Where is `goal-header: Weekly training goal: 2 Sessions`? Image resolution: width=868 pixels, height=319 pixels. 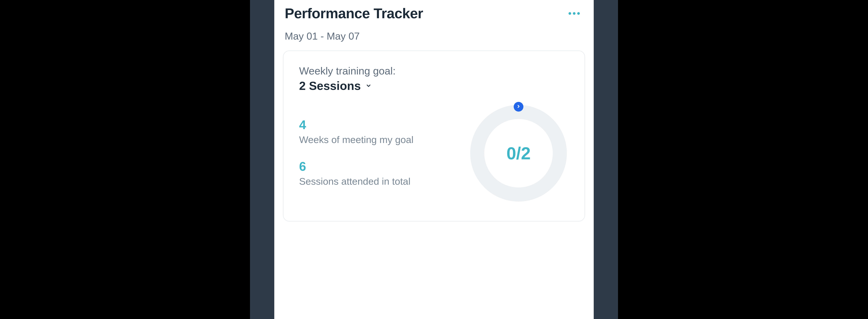 goal-header: Weekly training goal: 2 Sessions is located at coordinates (434, 79).